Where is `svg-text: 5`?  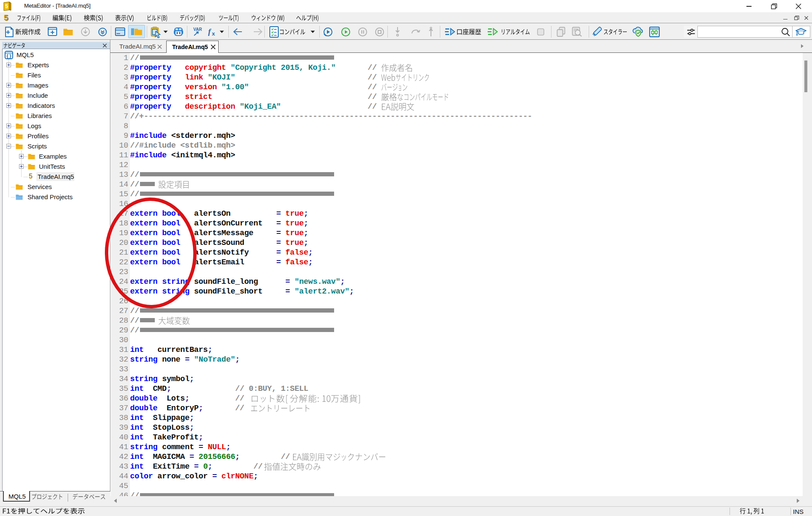 svg-text: 5 is located at coordinates (7, 6).